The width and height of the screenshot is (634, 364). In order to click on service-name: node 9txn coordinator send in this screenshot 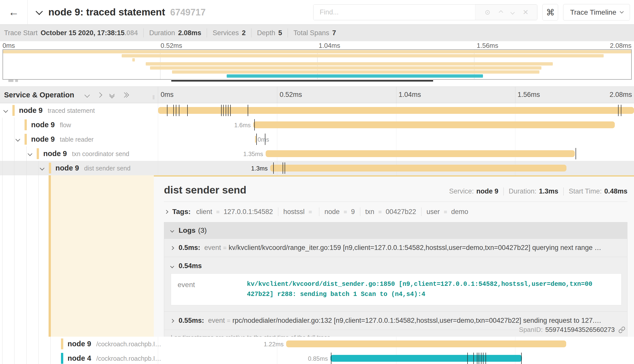, I will do `click(86, 154)`.